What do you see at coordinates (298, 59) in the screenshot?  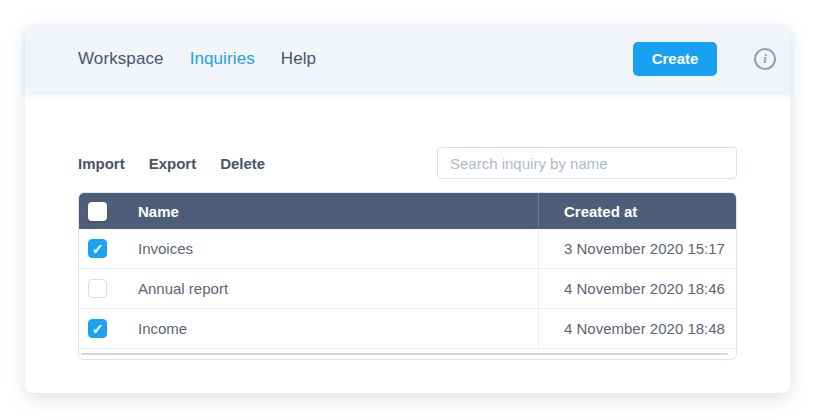 I see `nav-item-help: Help` at bounding box center [298, 59].